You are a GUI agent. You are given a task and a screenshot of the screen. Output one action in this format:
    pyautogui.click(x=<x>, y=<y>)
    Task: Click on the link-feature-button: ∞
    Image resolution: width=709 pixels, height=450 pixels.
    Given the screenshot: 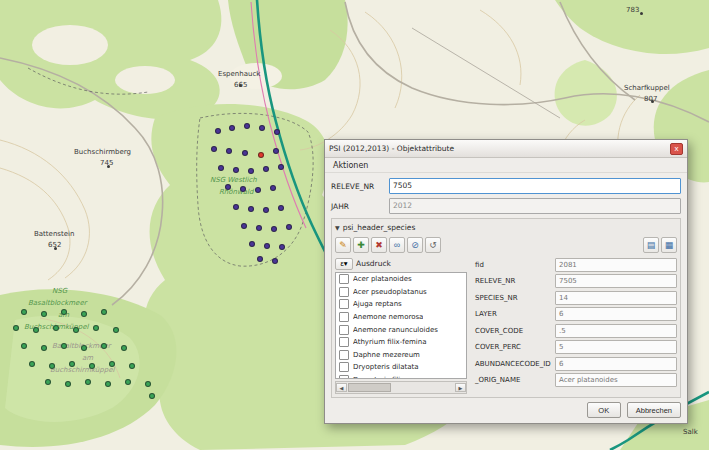 What is the action you would take?
    pyautogui.click(x=397, y=245)
    